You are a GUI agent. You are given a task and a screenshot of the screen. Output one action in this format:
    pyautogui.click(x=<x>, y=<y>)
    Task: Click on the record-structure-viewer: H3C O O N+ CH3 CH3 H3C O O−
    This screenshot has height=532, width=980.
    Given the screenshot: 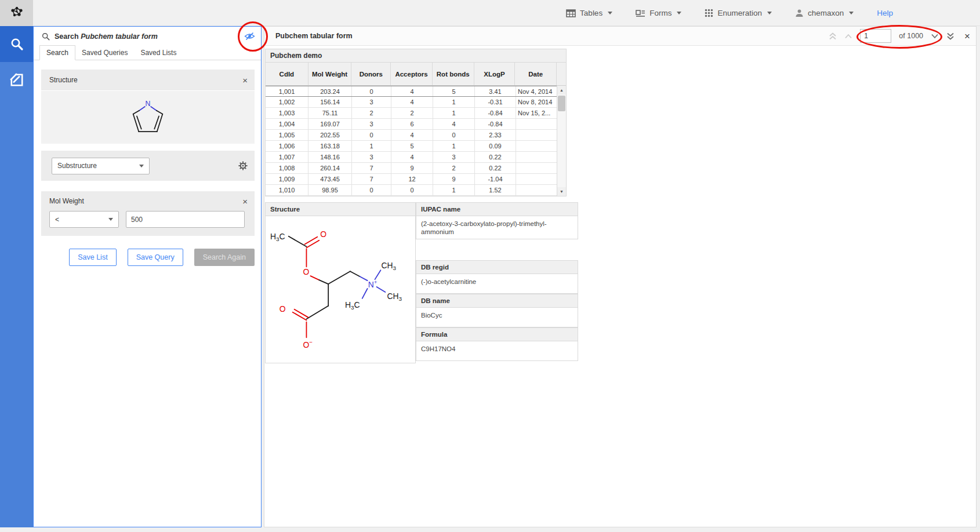 What is the action you would take?
    pyautogui.click(x=340, y=290)
    